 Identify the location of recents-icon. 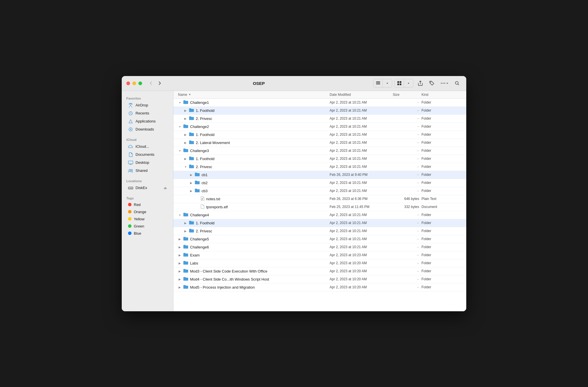
(131, 113).